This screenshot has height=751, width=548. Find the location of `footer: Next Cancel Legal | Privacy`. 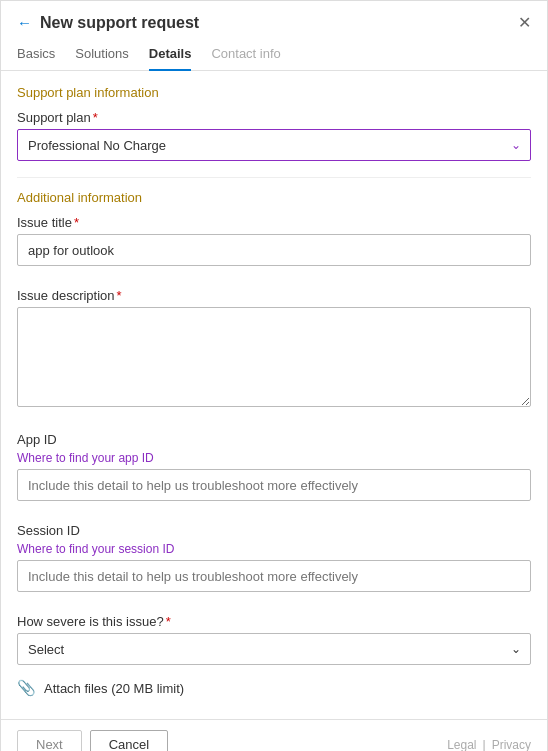

footer: Next Cancel Legal | Privacy is located at coordinates (274, 735).